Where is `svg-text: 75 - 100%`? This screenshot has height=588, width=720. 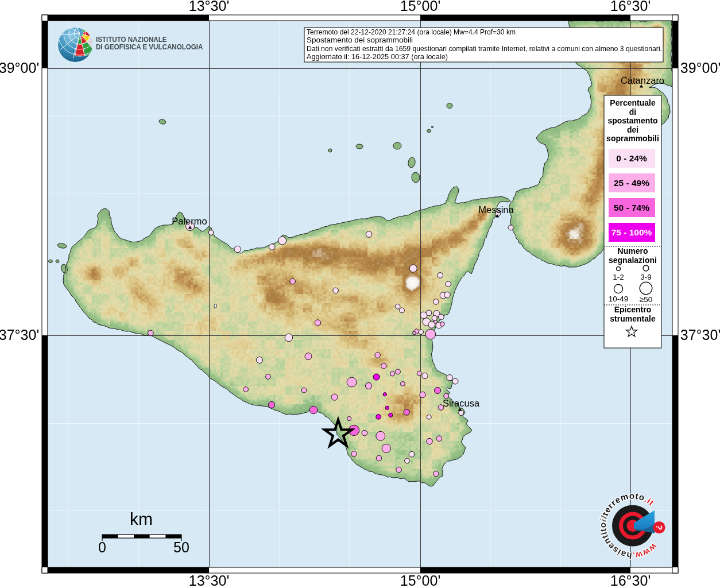
svg-text: 75 - 100% is located at coordinates (632, 232).